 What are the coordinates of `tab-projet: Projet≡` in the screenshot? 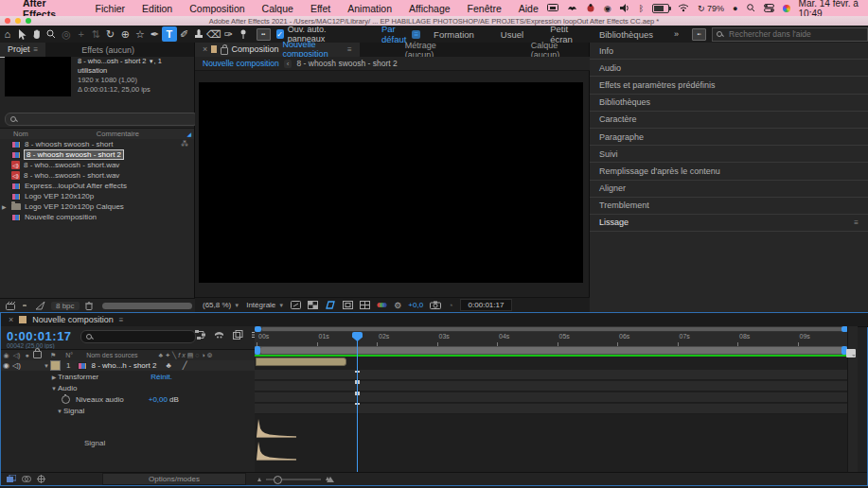 It's located at (23, 50).